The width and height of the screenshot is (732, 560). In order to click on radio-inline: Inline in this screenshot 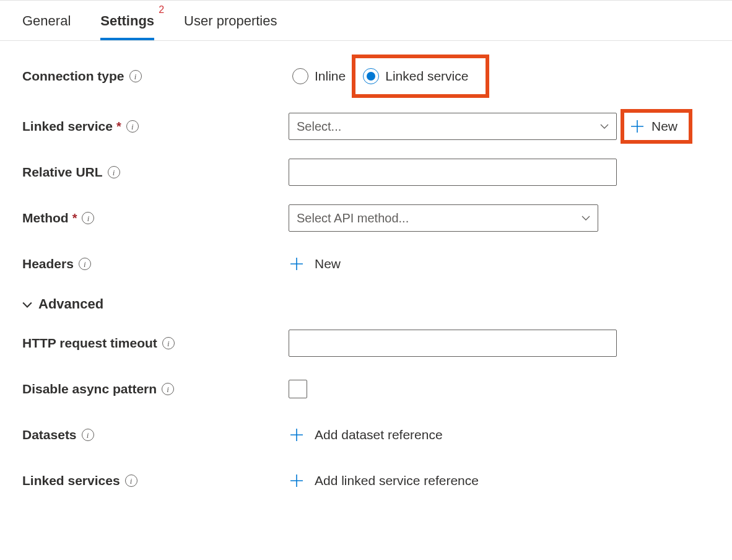, I will do `click(319, 76)`.